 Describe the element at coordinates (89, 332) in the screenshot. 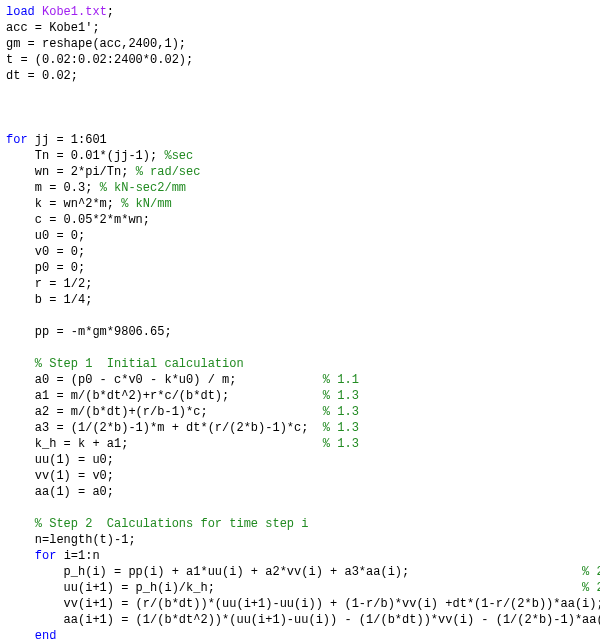

I see `code-text: pp = -m*gm*9806.65;` at that location.